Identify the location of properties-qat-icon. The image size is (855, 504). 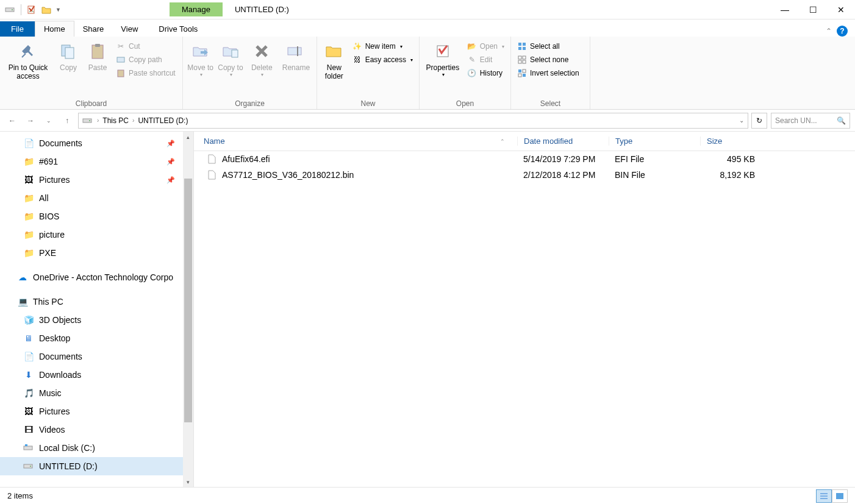
(32, 10).